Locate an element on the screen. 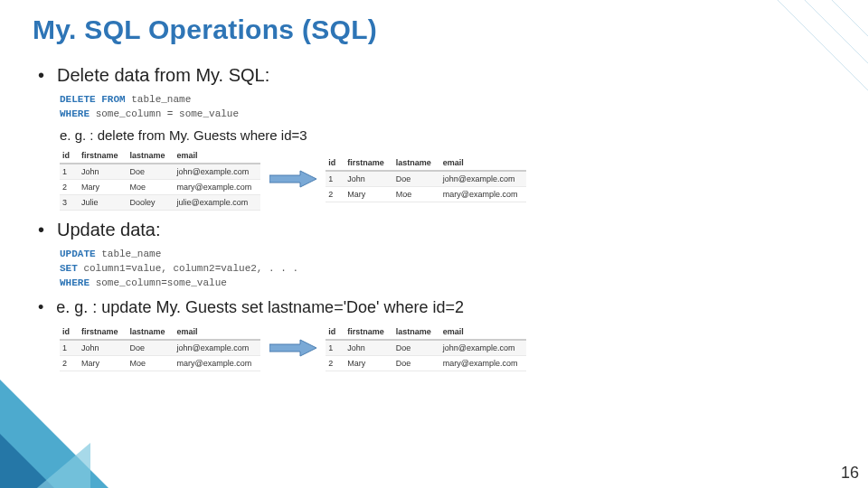 Image resolution: width=868 pixels, height=488 pixels. update-example-text: e. g. : update My. Guests set lastname='… is located at coordinates (453, 307).